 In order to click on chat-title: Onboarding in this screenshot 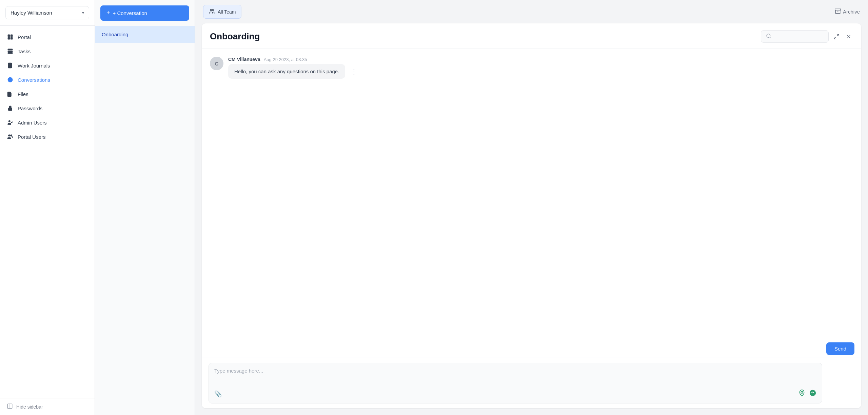, I will do `click(235, 37)`.